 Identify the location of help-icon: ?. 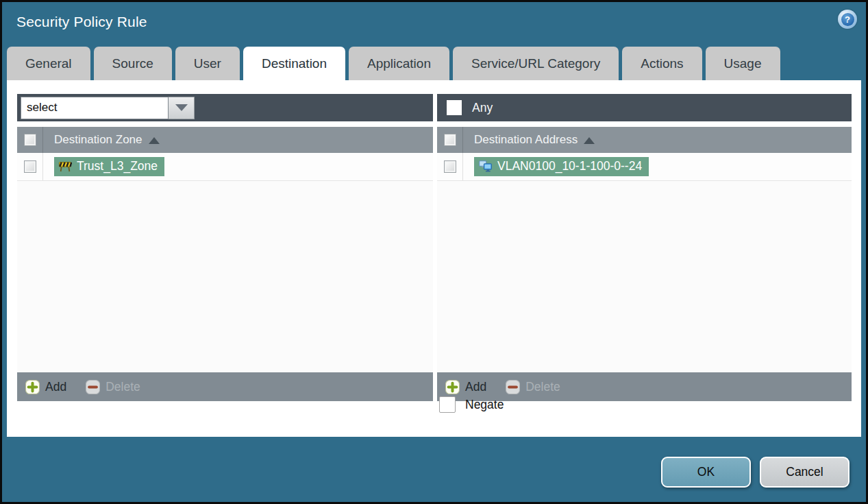
(847, 19).